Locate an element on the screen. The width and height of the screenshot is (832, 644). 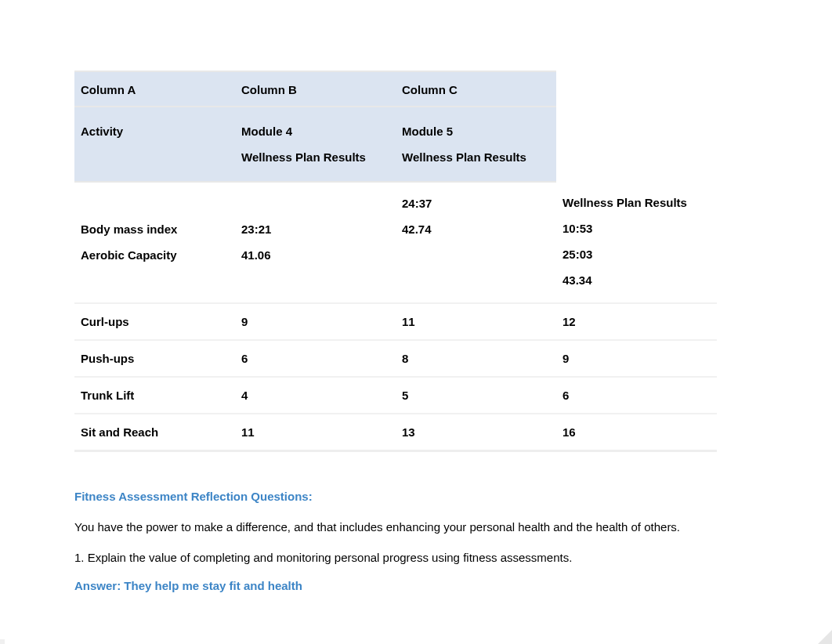
cell-c: 11 is located at coordinates (476, 321).